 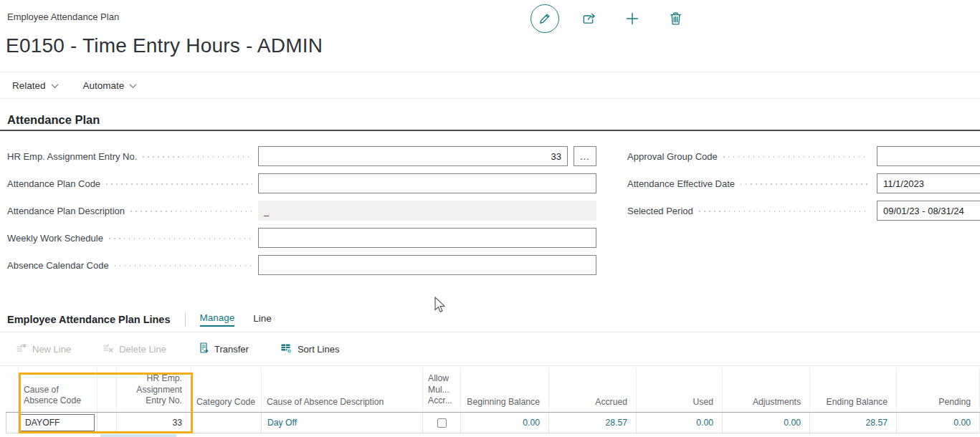 I want to click on cell-spacer, so click(x=108, y=423).